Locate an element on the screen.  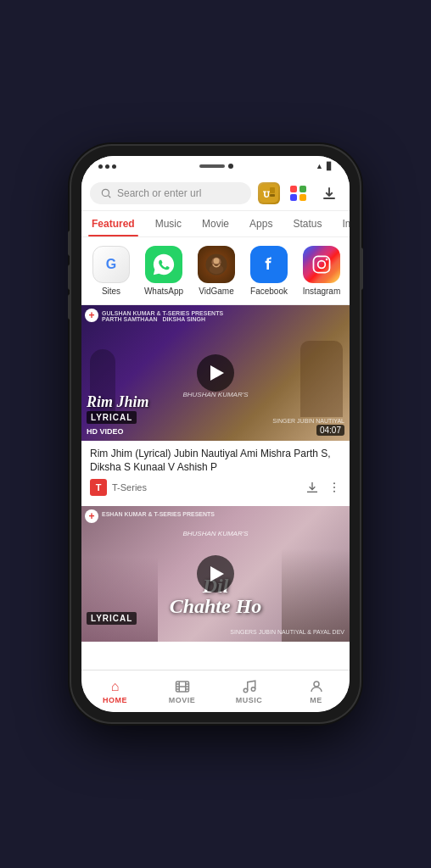
tab-apps: Apps is located at coordinates (261, 224).